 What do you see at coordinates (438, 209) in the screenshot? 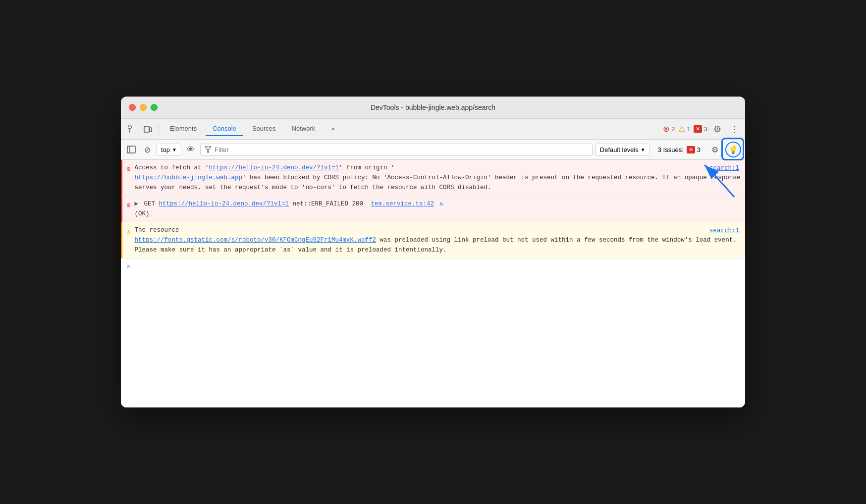
I see `get-error-text: ▶ GET https://hello-io-24.deno.dev/?lvl=…` at bounding box center [438, 209].